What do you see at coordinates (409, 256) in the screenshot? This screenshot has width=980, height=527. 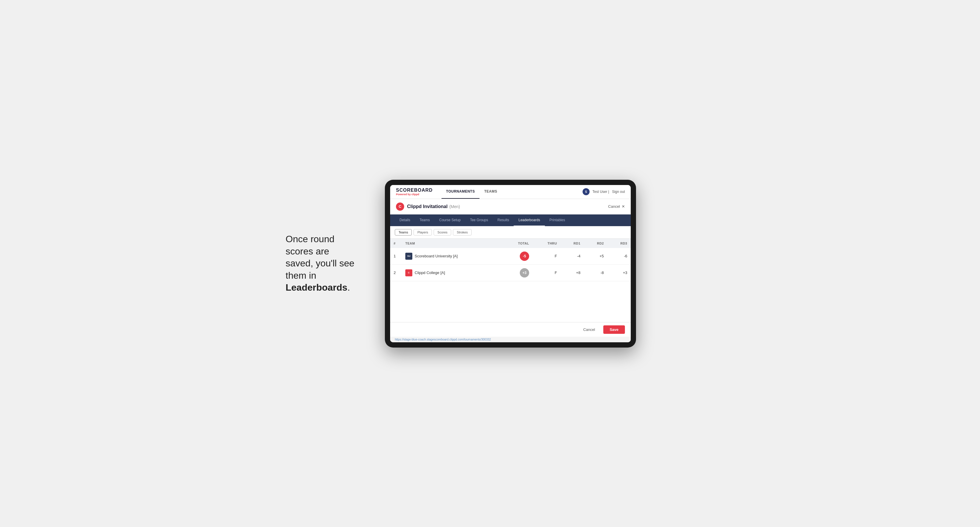 I see `team-logo-1: SU` at bounding box center [409, 256].